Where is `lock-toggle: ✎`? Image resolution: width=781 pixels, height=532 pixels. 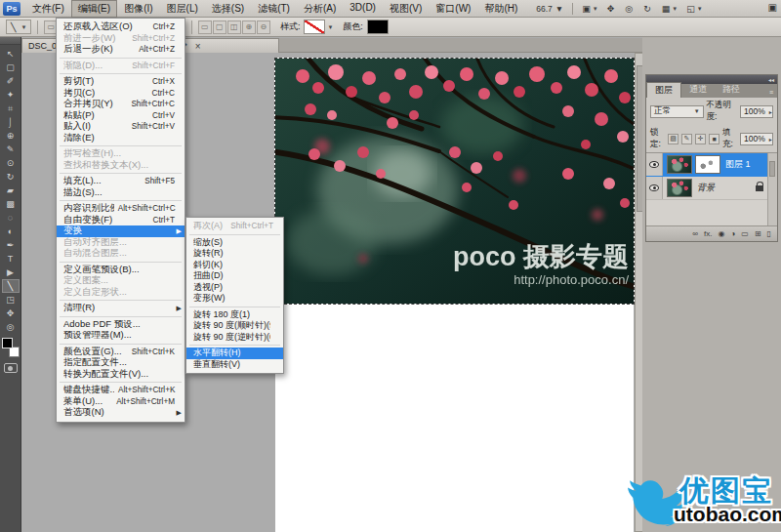 lock-toggle: ✎ is located at coordinates (687, 139).